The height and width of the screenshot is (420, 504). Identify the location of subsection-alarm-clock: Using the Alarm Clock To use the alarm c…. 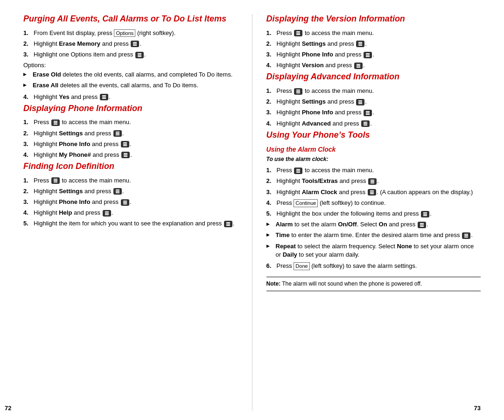
(374, 218).